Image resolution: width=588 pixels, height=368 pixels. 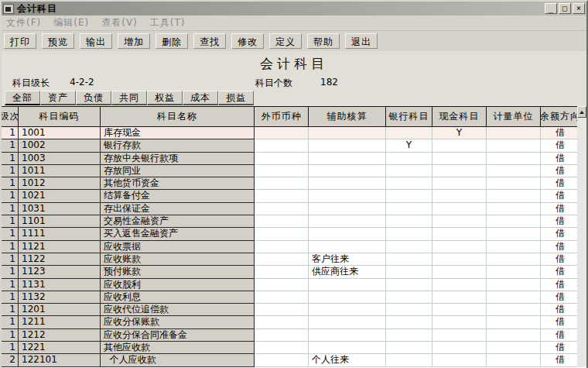 What do you see at coordinates (200, 98) in the screenshot?
I see `tab-成本: 成本` at bounding box center [200, 98].